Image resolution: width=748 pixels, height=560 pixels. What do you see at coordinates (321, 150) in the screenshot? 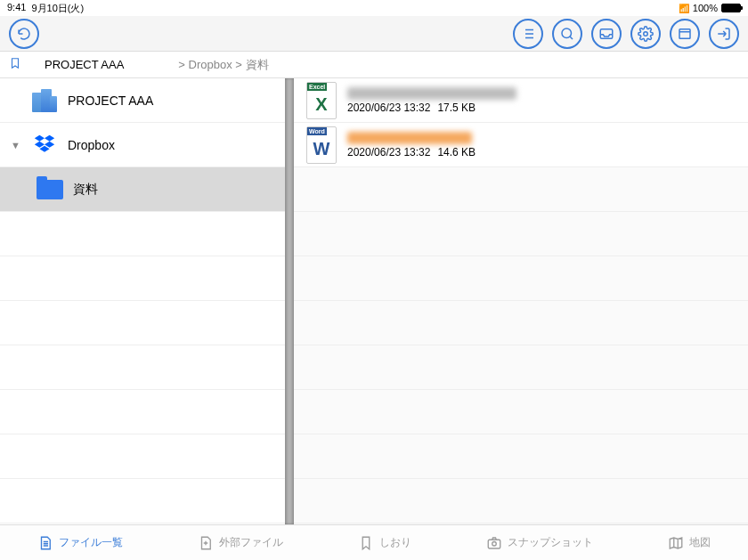
I see `file-letter: W` at bounding box center [321, 150].